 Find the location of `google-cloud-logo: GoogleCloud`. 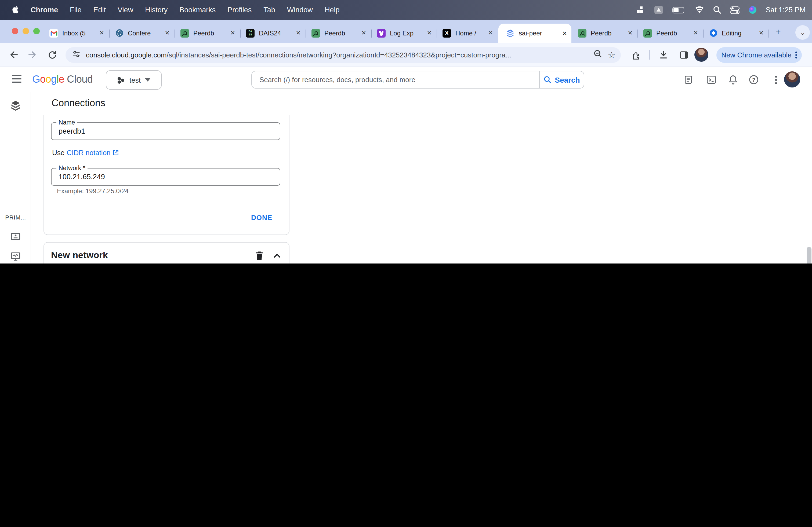

google-cloud-logo: GoogleCloud is located at coordinates (62, 79).